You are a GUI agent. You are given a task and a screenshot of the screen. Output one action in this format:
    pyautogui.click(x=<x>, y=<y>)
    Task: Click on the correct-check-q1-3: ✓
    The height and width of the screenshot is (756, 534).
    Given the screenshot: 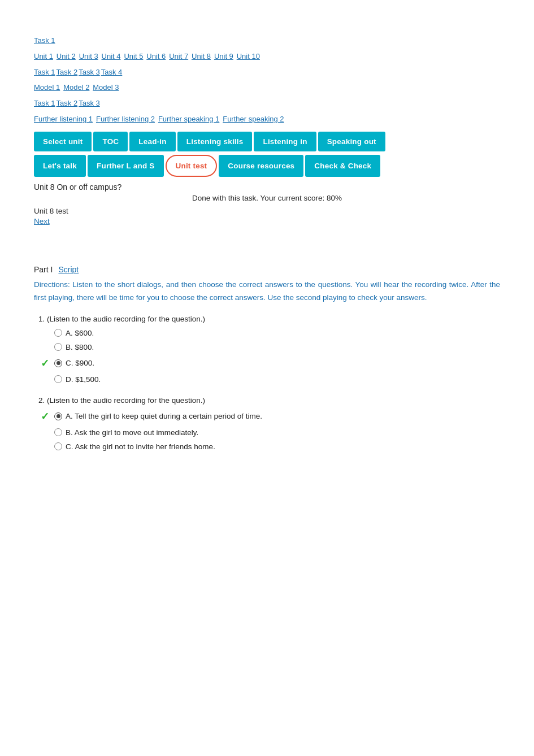 What is the action you would take?
    pyautogui.click(x=46, y=363)
    